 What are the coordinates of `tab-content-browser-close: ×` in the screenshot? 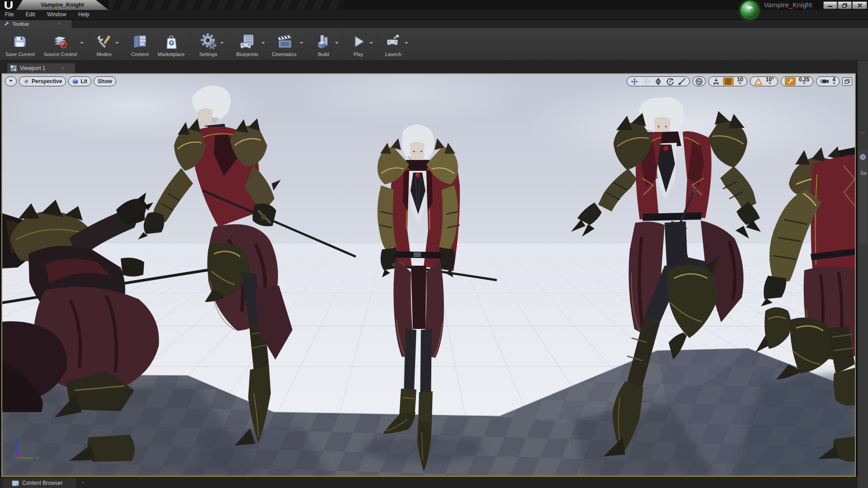 It's located at (83, 483).